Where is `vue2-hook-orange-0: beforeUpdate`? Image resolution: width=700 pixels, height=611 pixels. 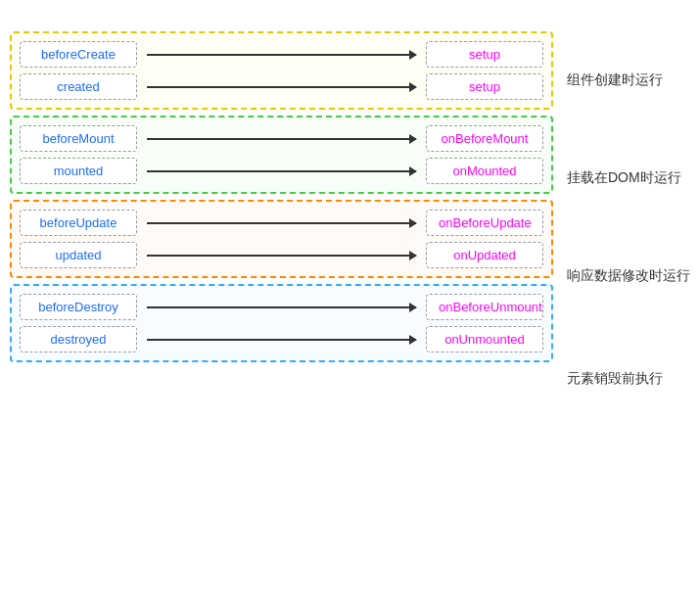 vue2-hook-orange-0: beforeUpdate is located at coordinates (78, 223).